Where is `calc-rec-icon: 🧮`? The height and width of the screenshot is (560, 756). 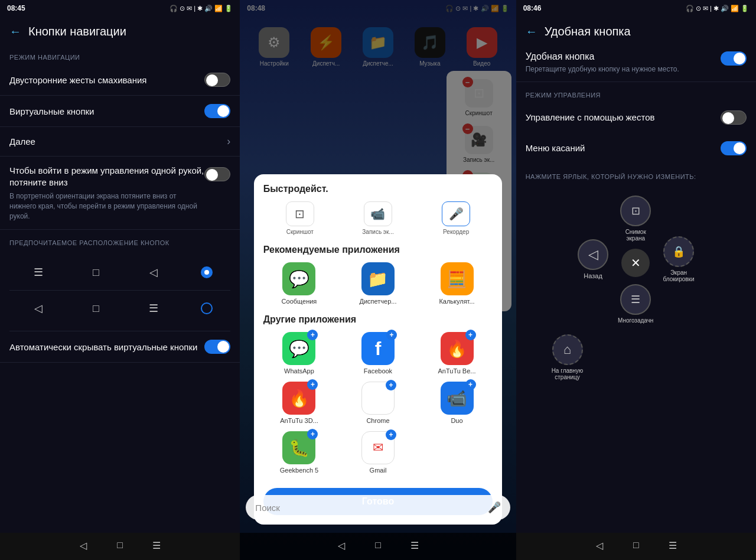
calc-rec-icon: 🧮 is located at coordinates (457, 279).